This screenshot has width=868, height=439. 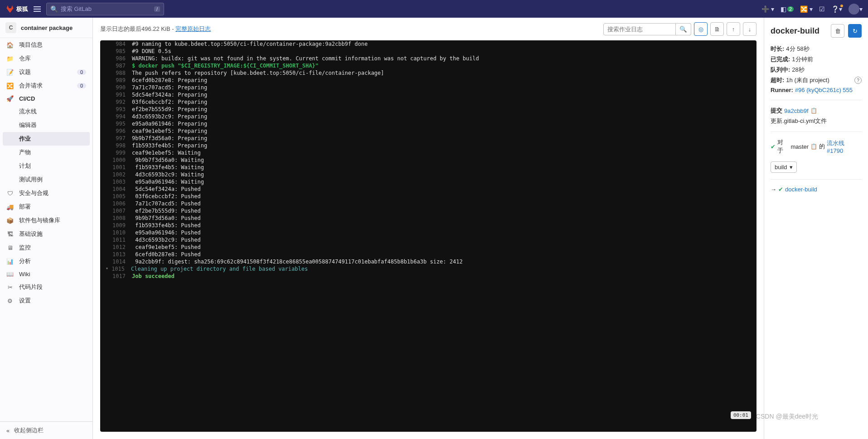 What do you see at coordinates (773, 190) in the screenshot?
I see `arrow-right-icon: →` at bounding box center [773, 190].